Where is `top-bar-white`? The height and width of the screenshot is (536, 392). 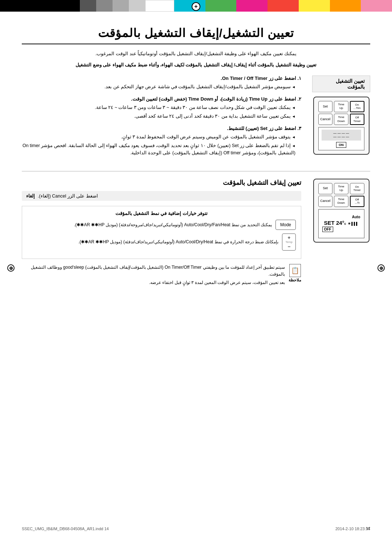 top-bar-white is located at coordinates (160, 6).